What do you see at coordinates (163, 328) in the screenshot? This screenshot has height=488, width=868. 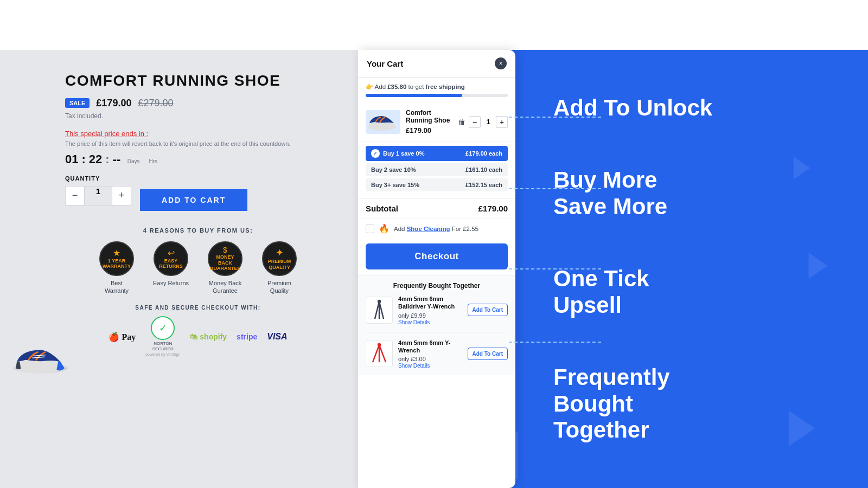 I see `norton-check-icon: ✓` at bounding box center [163, 328].